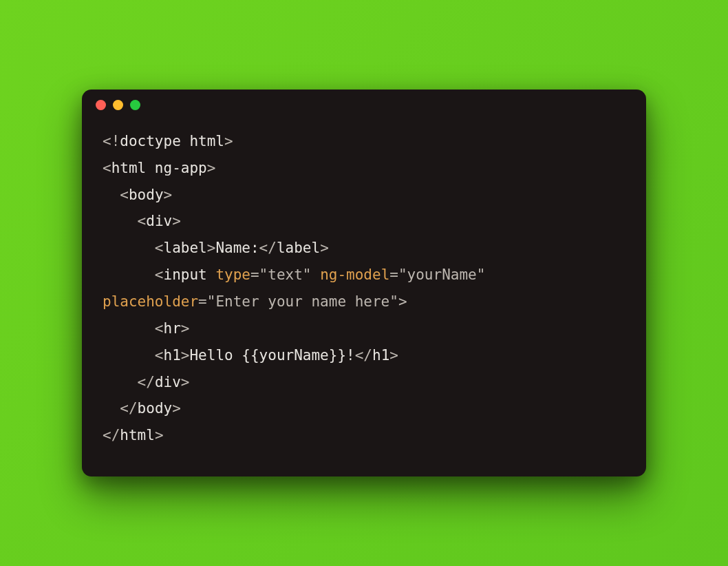 This screenshot has width=728, height=566. Describe the element at coordinates (233, 275) in the screenshot. I see `code-token: type` at that location.